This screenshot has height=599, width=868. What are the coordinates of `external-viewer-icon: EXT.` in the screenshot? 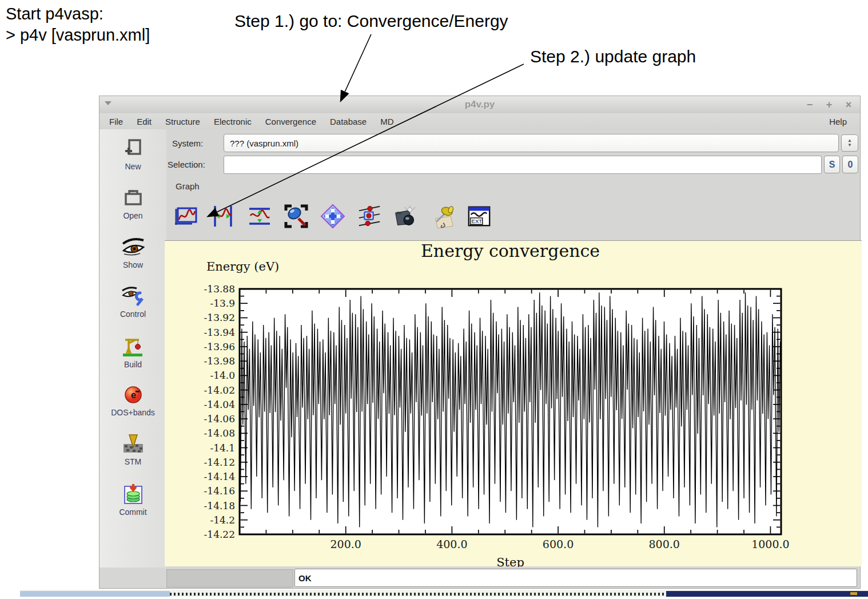 It's located at (479, 216).